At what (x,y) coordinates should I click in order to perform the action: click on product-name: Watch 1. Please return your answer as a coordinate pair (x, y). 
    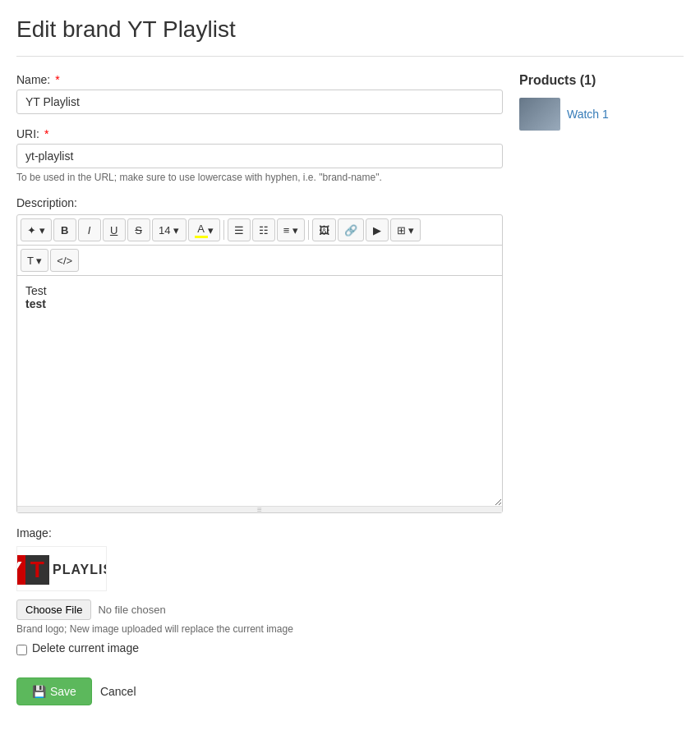
    Looking at the image, I should click on (588, 114).